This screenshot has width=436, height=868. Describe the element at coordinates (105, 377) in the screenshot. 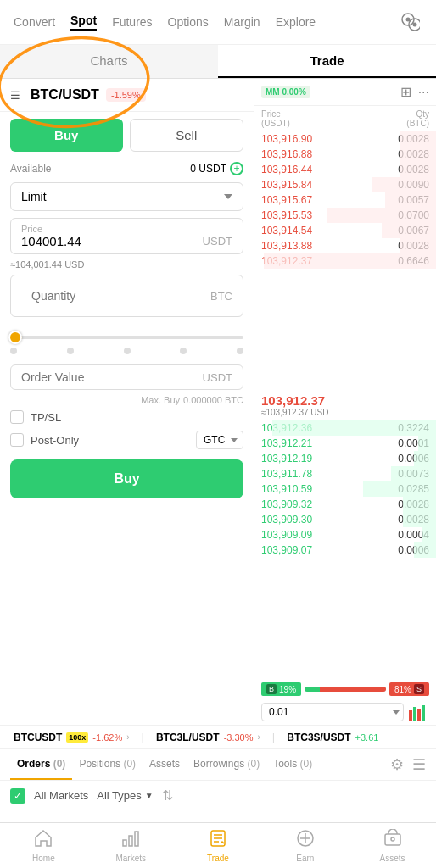

I see `order-value-input` at that location.